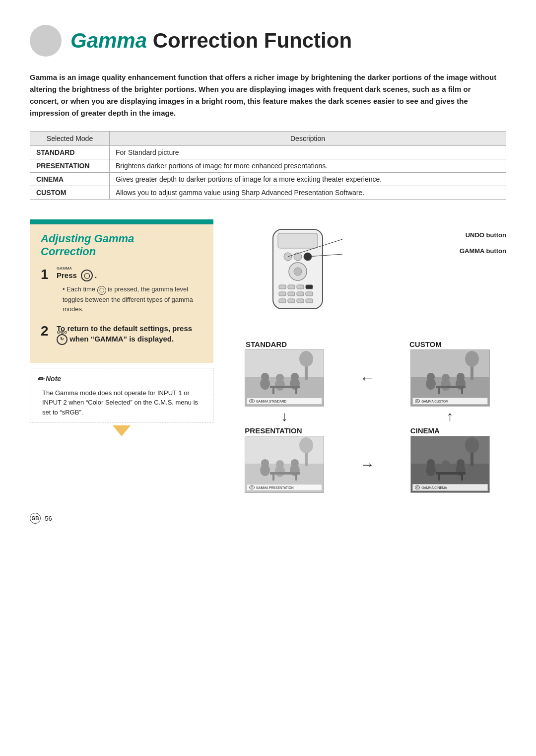 The width and height of the screenshot is (536, 756). What do you see at coordinates (308, 139) in the screenshot?
I see `table-header-description: Description` at bounding box center [308, 139].